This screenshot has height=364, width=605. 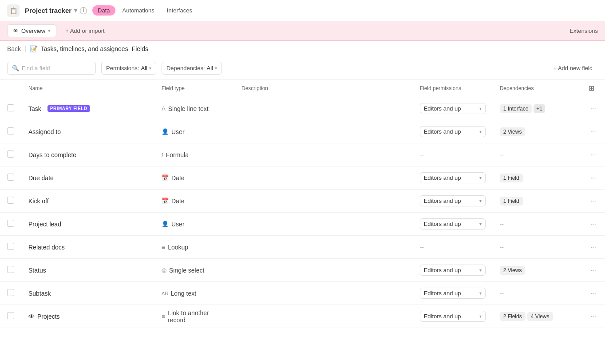 I want to click on dependency-tag: 1 Interface, so click(x=516, y=109).